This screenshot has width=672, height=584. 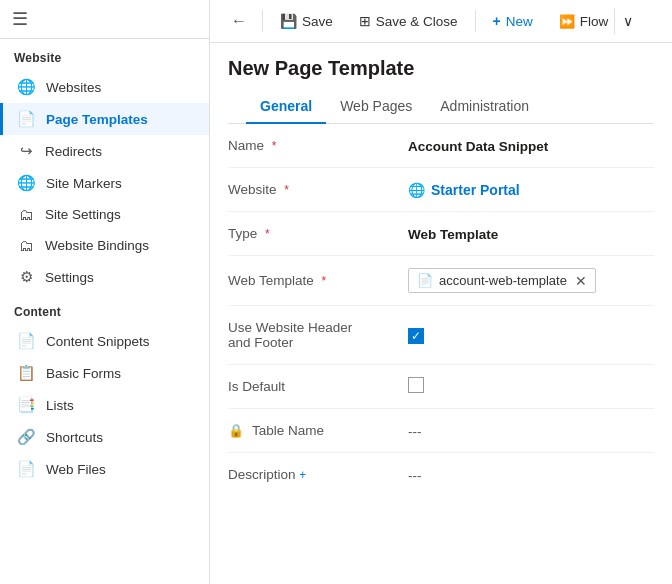 What do you see at coordinates (425, 280) in the screenshot?
I see `template-file-icon: 📄` at bounding box center [425, 280].